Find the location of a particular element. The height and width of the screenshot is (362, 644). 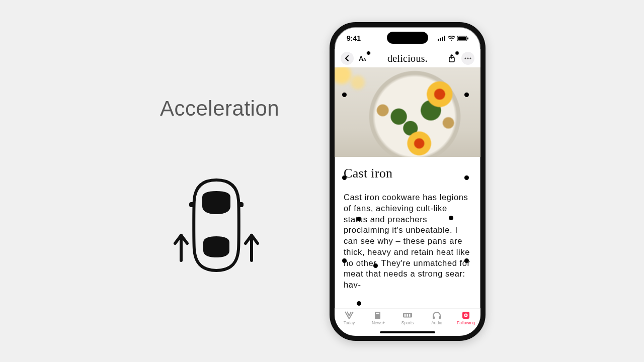

chevron-left-icon is located at coordinates (347, 58).